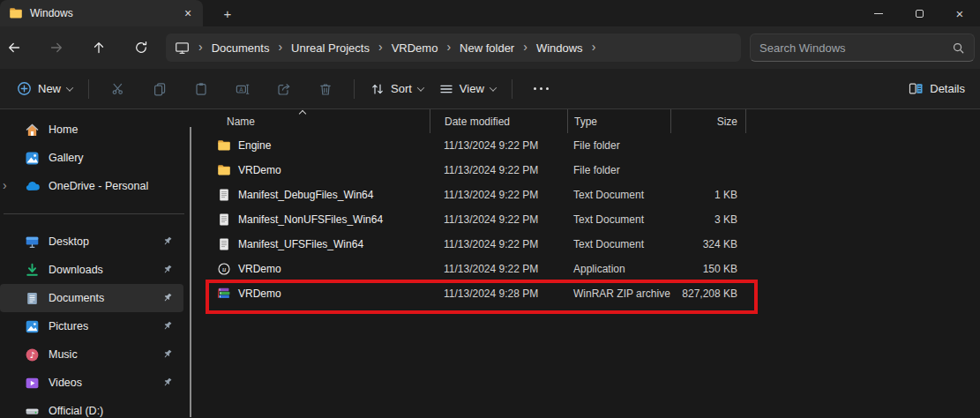  Describe the element at coordinates (284, 89) in the screenshot. I see `share-icon` at that location.